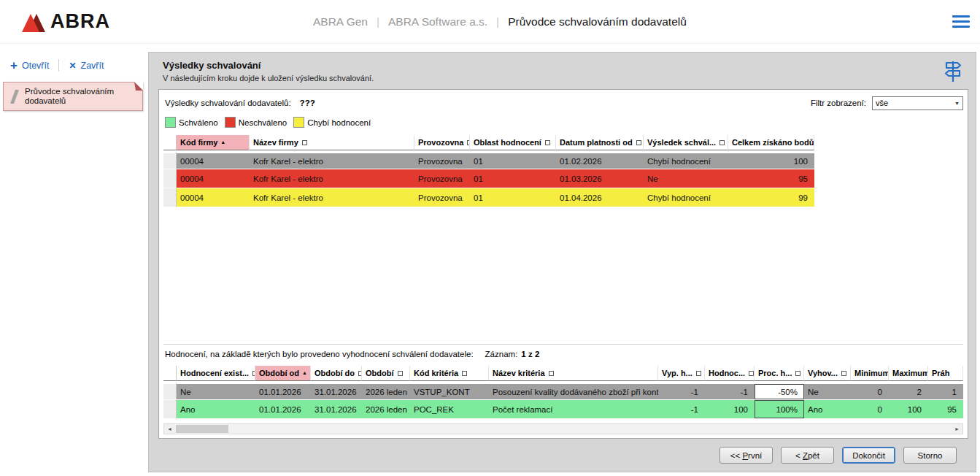  What do you see at coordinates (771, 198) in the screenshot?
I see `cell: 99` at bounding box center [771, 198].